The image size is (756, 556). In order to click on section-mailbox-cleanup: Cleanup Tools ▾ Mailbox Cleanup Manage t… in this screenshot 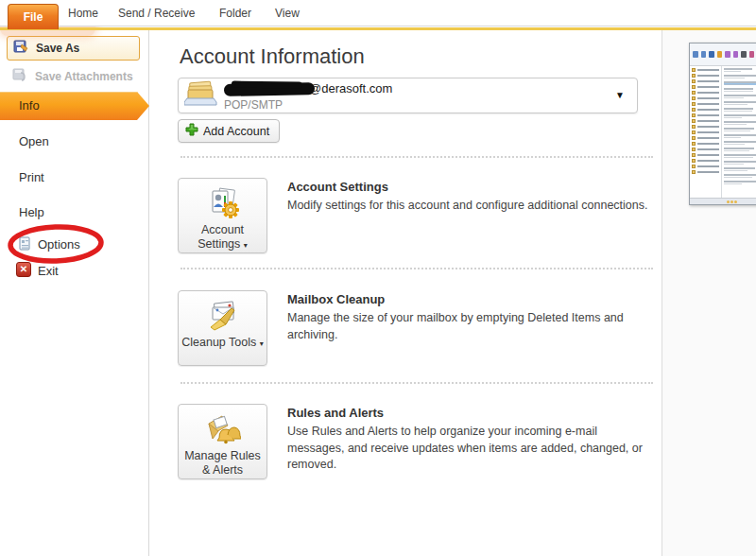, I will do `click(416, 328)`.